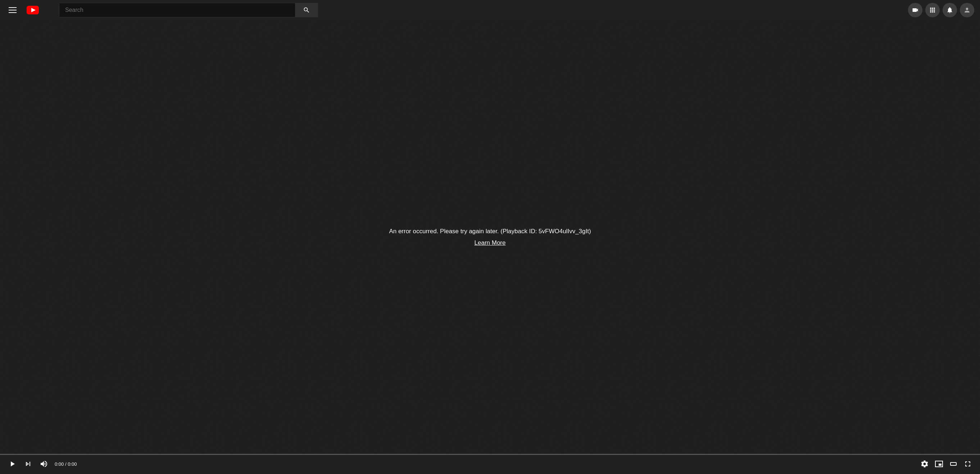 This screenshot has height=474, width=980. Describe the element at coordinates (932, 10) in the screenshot. I see `apps-button` at that location.